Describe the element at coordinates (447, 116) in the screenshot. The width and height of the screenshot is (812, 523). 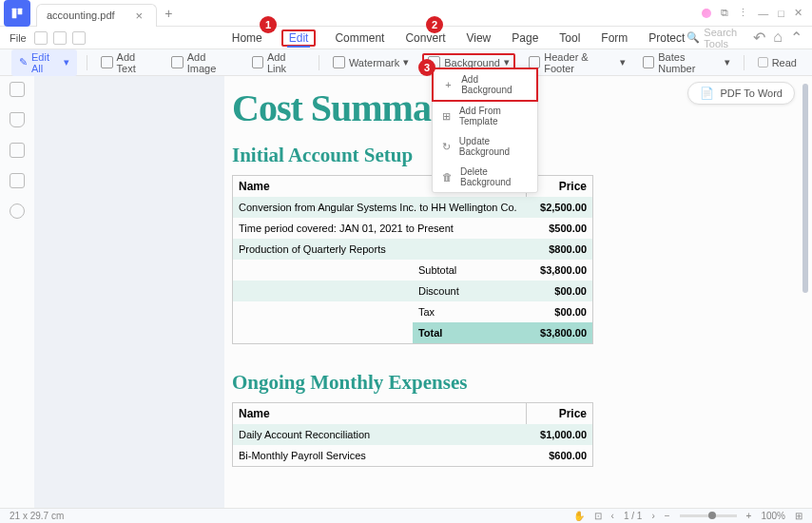
I see `template-icon: ⊞` at that location.